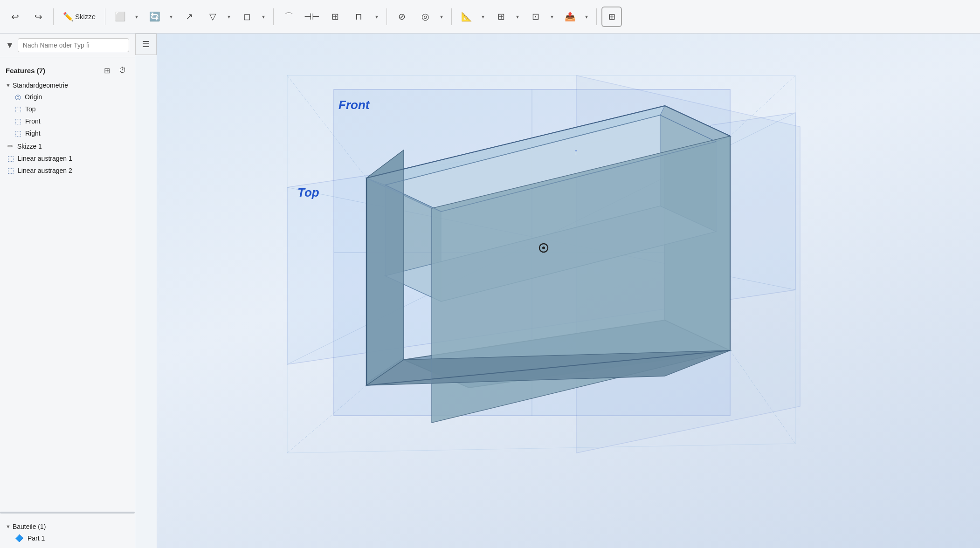 The image size is (980, 548). What do you see at coordinates (263, 17) in the screenshot?
I see `shell-dropdown: ▾` at bounding box center [263, 17].